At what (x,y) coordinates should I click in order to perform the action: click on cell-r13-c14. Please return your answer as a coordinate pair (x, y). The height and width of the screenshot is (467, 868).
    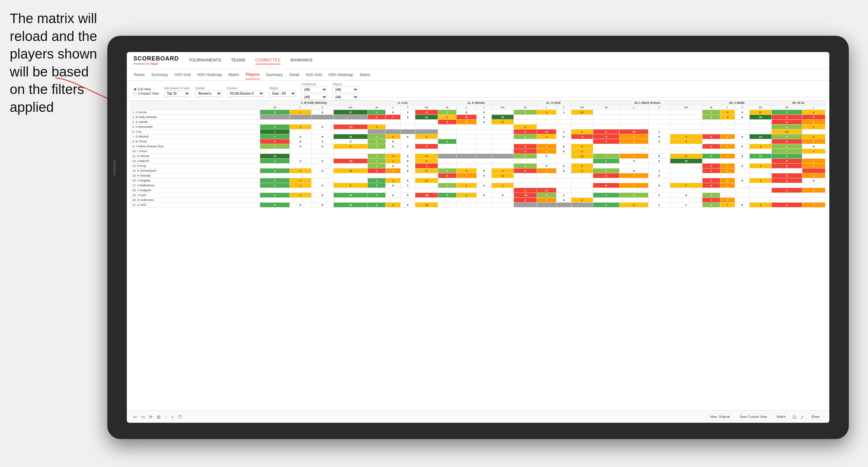
    Looking at the image, I should click on (564, 176).